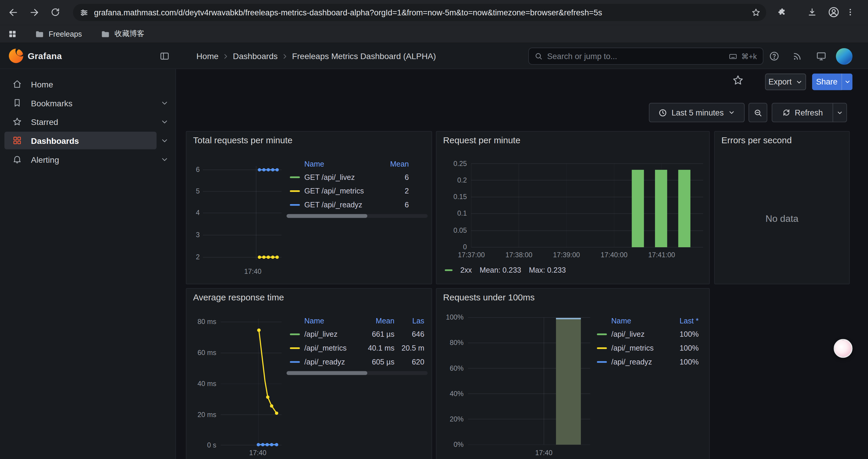 Image resolution: width=868 pixels, height=459 pixels. What do you see at coordinates (844, 56) in the screenshot?
I see `user-avatar` at bounding box center [844, 56].